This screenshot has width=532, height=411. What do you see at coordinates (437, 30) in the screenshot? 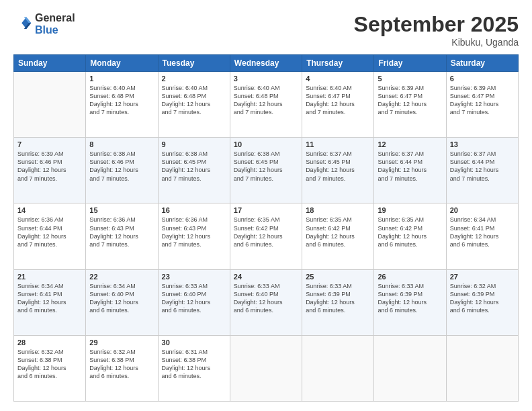
I see `title-block: September 2025 Kibuku, Uganda` at bounding box center [437, 30].